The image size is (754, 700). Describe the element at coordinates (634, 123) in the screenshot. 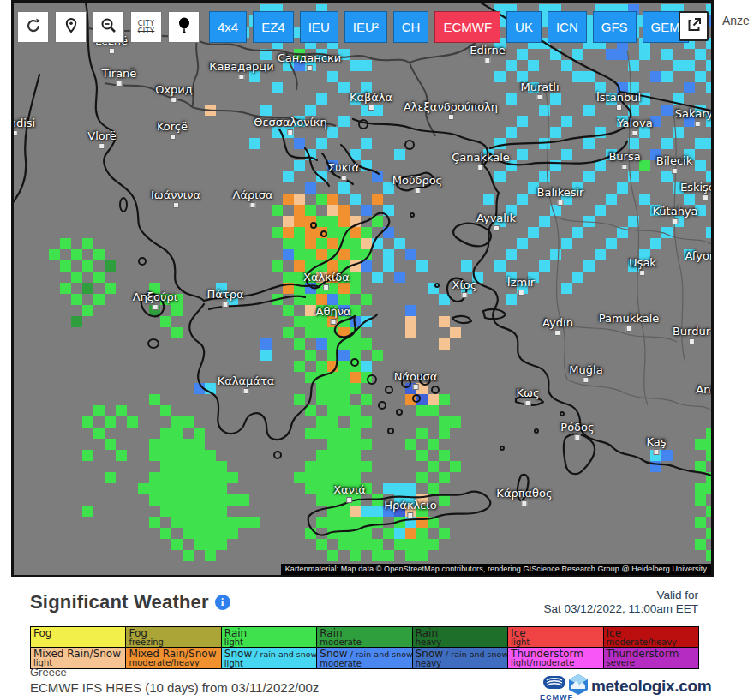

I see `city-name: Yalova` at that location.